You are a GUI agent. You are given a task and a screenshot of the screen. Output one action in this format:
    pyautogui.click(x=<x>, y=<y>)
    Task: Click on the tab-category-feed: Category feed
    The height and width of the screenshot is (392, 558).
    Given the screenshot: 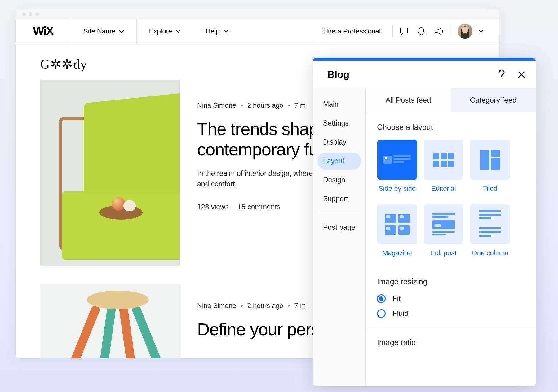 What is the action you would take?
    pyautogui.click(x=493, y=100)
    